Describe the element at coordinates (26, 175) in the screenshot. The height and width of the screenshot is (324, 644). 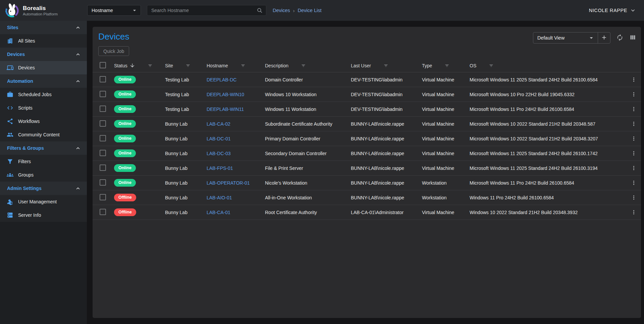
I see `sidebar-item-label: Groups` at that location.